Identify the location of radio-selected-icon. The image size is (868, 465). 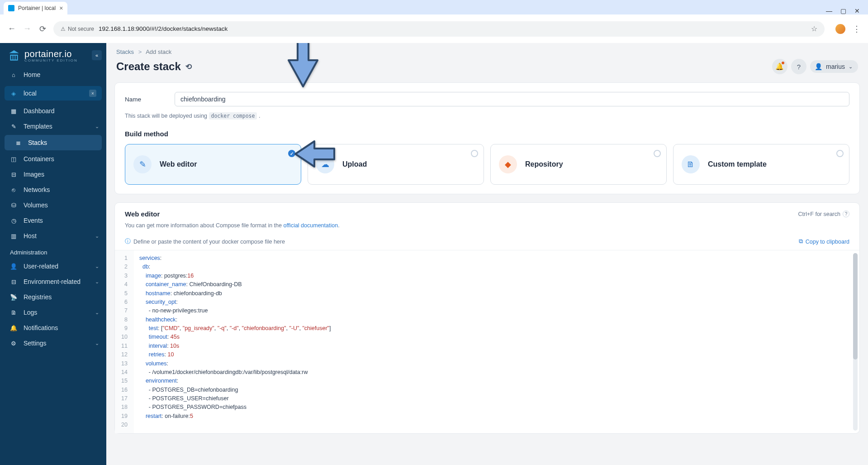
(292, 153).